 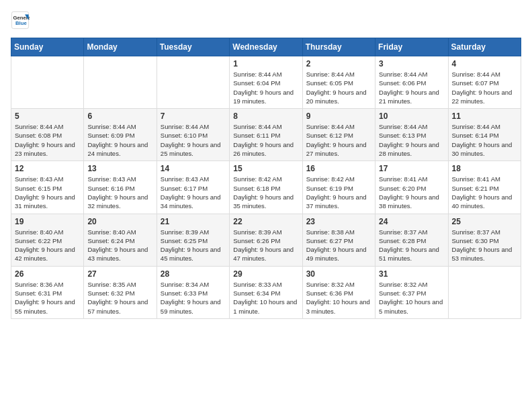 I want to click on calendar-week-4: 19Sunrise: 8:40 AM Sunset: 6:22 PM Dayli…, so click(x=266, y=240).